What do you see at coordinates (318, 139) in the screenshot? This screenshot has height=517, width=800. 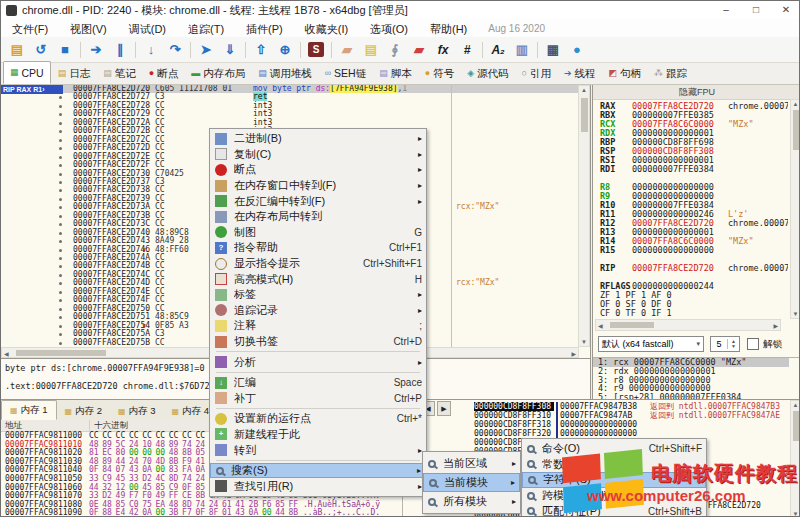 I see `menu-item-二进制(B): 二进制(B)▸` at bounding box center [318, 139].